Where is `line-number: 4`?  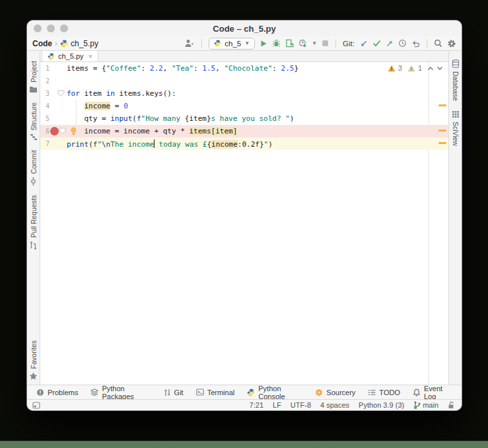 line-number: 4 is located at coordinates (45, 106).